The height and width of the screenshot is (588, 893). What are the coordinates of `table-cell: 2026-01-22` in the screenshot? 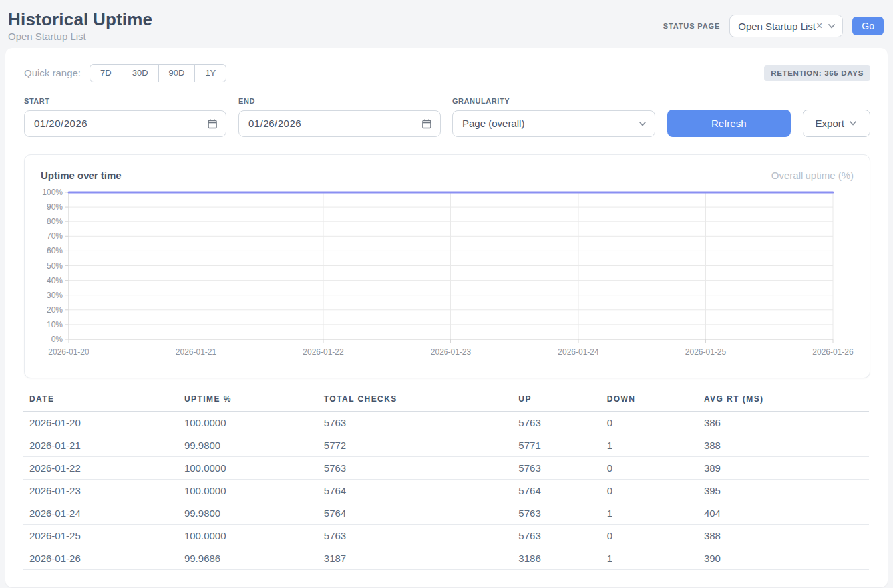 It's located at (104, 468).